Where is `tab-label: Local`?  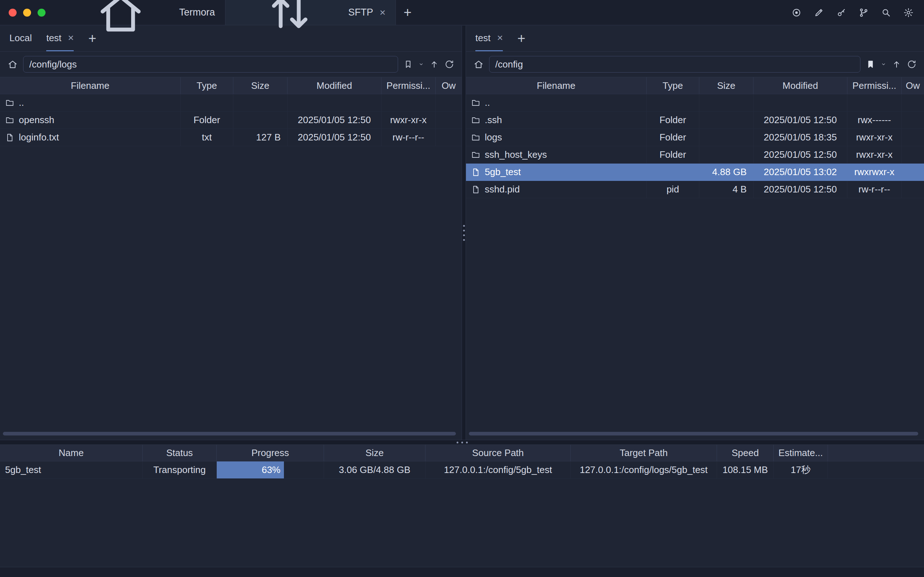 tab-label: Local is located at coordinates (21, 38).